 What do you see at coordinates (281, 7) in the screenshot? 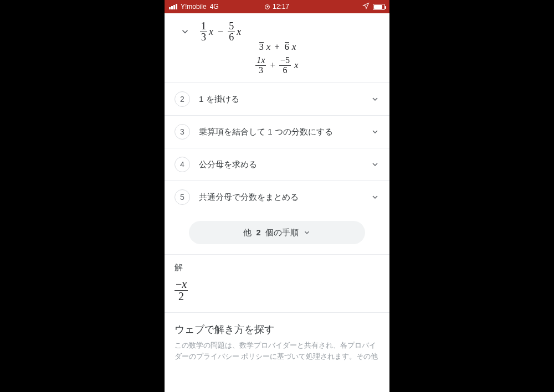
I see `clock: 12:17` at bounding box center [281, 7].